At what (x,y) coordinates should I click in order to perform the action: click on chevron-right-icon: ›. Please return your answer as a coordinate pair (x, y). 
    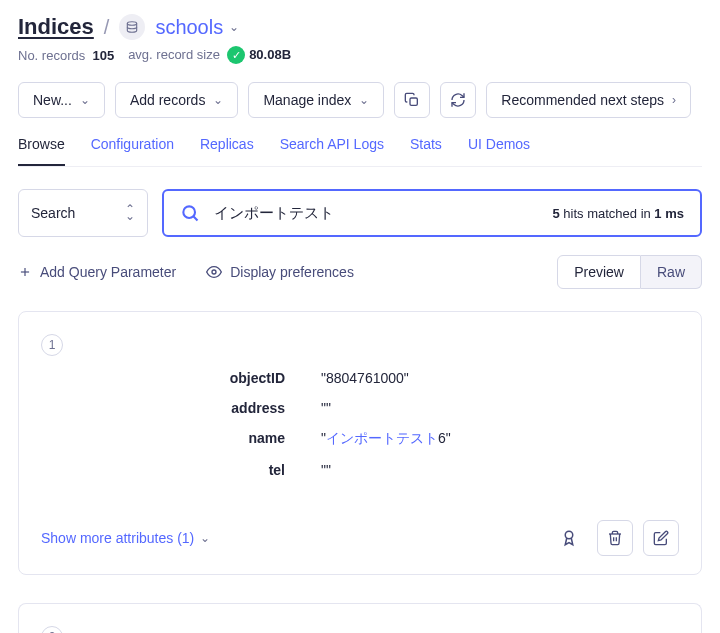
    Looking at the image, I should click on (674, 100).